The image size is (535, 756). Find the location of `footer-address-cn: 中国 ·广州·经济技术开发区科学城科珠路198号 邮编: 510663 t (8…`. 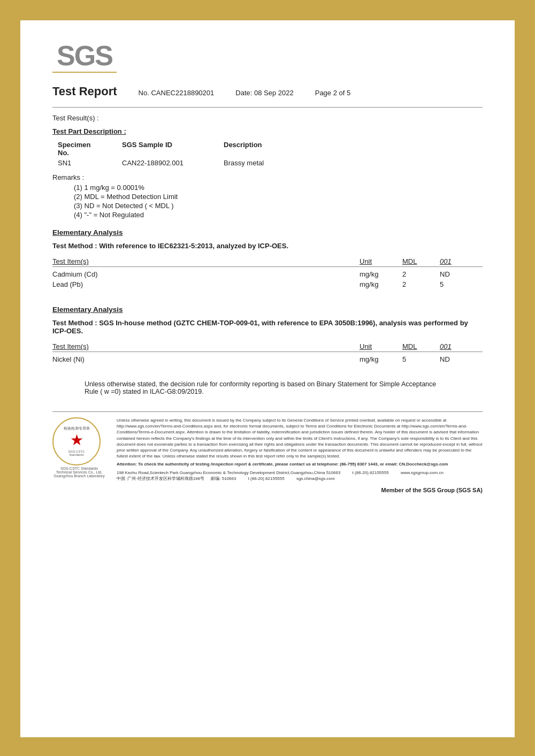

footer-address-cn: 中国 ·广州·经济技术开发区科学城科珠路198号 邮编: 510663 t (8… is located at coordinates (300, 478).